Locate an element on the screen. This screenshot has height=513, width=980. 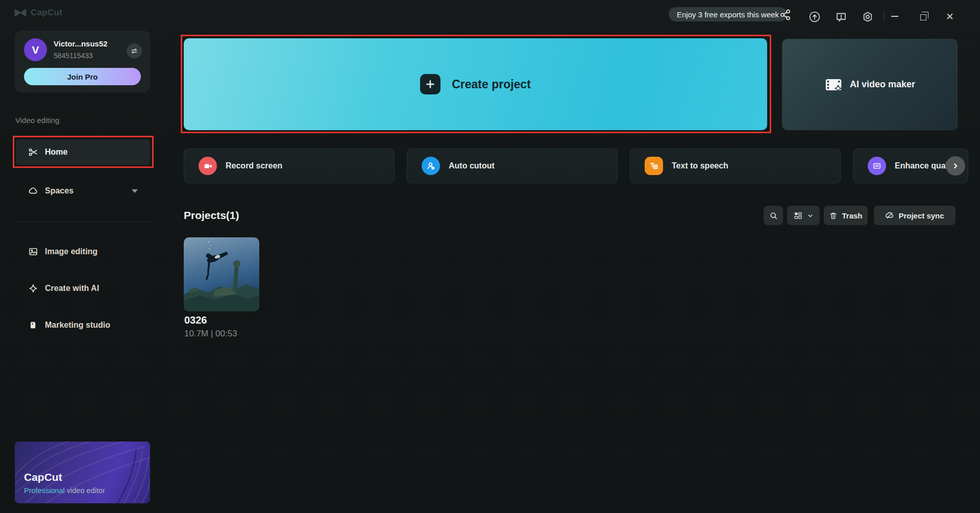
mouse-cursor-icon is located at coordinates (786, 15).